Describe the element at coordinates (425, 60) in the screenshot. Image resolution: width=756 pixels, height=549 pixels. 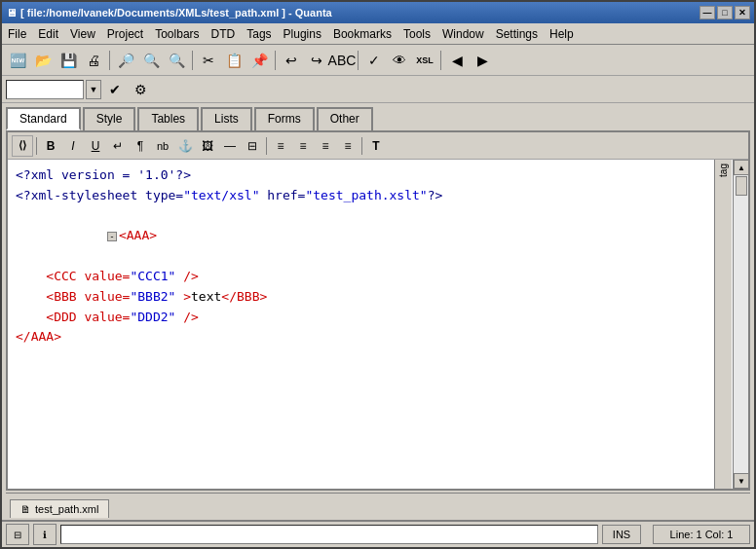
I see `xsl-button: XSL` at that location.